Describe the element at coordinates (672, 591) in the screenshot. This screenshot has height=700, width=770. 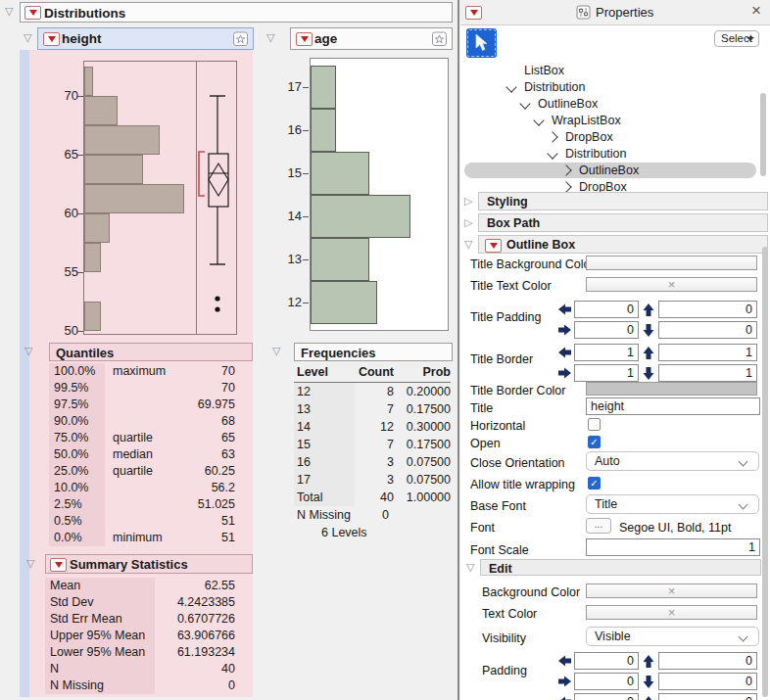
I see `background-color-swatch: ×` at that location.